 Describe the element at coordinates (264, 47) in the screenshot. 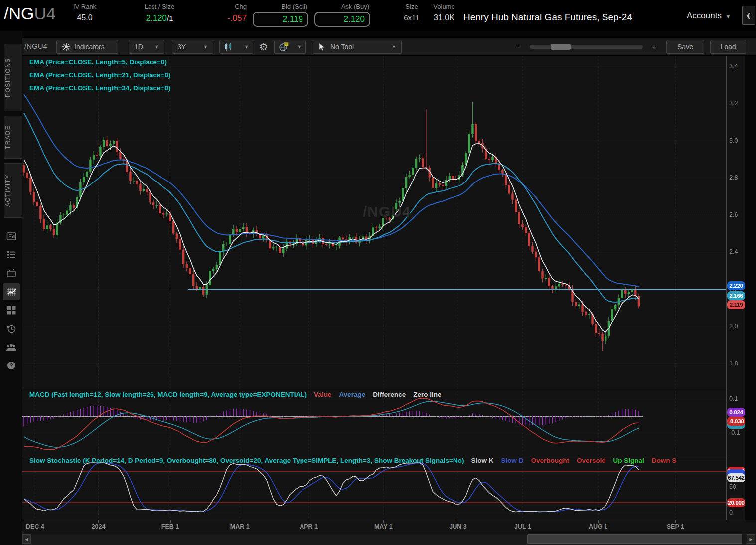

I see `settings-gear-icon: ⚙` at that location.